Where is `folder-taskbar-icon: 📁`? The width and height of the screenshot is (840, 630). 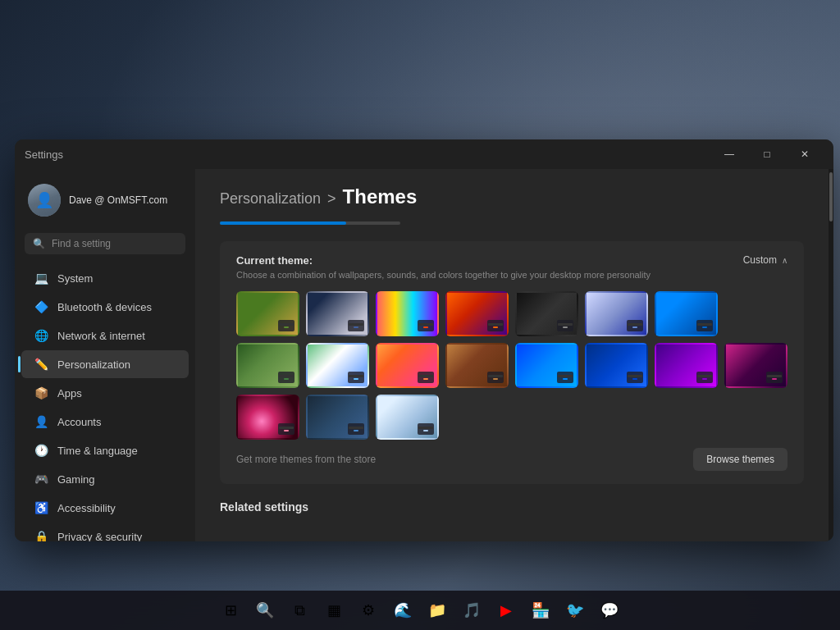 folder-taskbar-icon: 📁 is located at coordinates (437, 610).